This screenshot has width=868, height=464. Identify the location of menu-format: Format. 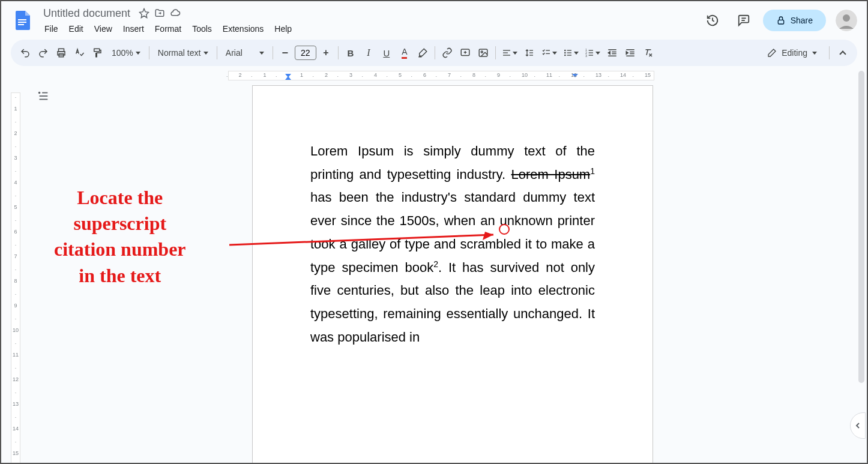
(168, 29).